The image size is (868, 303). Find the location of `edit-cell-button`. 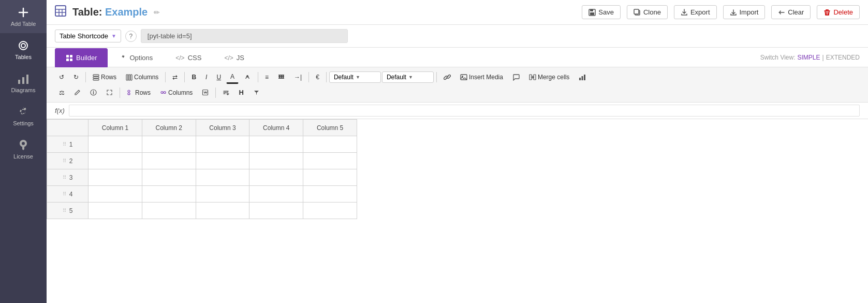

edit-cell-button is located at coordinates (78, 92).